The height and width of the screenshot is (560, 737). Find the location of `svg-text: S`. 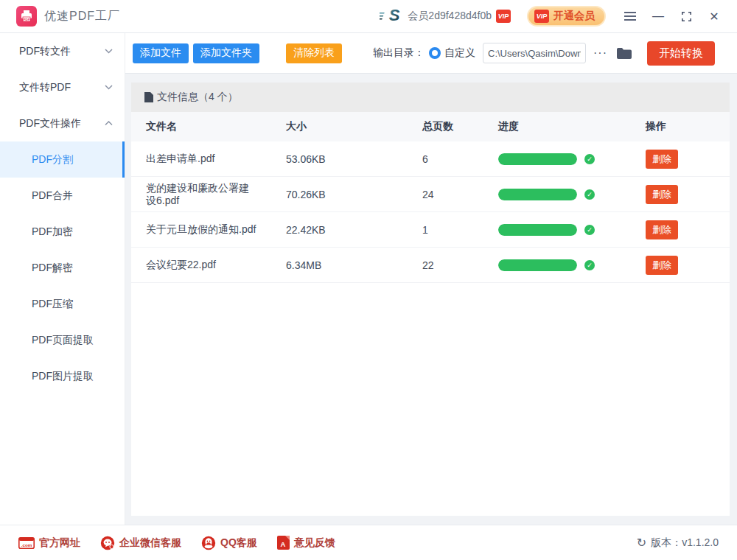

svg-text: S is located at coordinates (395, 15).